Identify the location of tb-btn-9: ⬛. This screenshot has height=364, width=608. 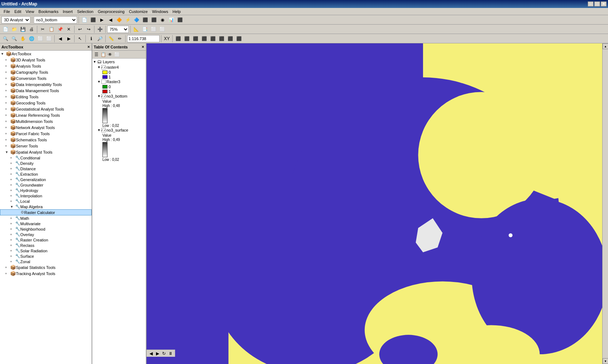
(154, 20).